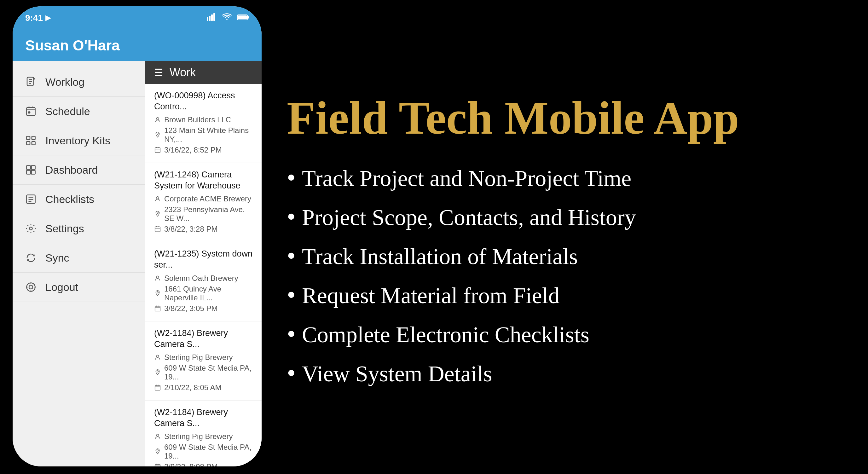  What do you see at coordinates (467, 179) in the screenshot?
I see `bullet-text-0: Track Project and Non-Project Time` at bounding box center [467, 179].